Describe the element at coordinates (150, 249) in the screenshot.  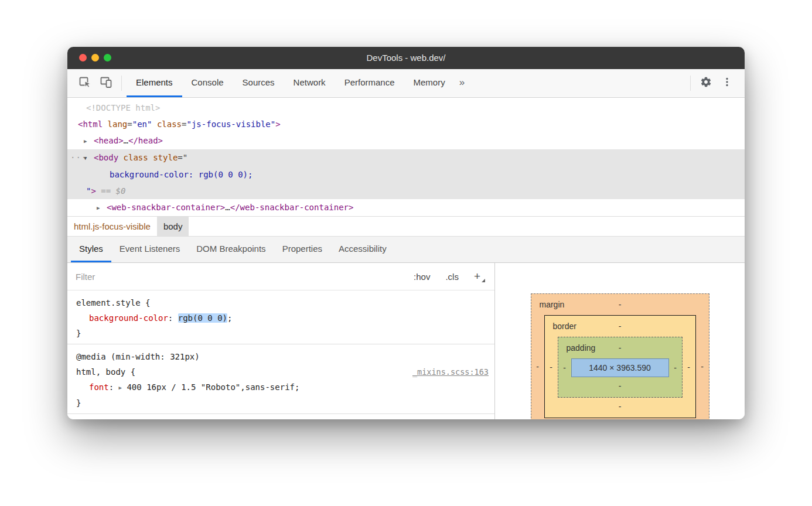
I see `tab-event-listeners: Event Listeners` at that location.